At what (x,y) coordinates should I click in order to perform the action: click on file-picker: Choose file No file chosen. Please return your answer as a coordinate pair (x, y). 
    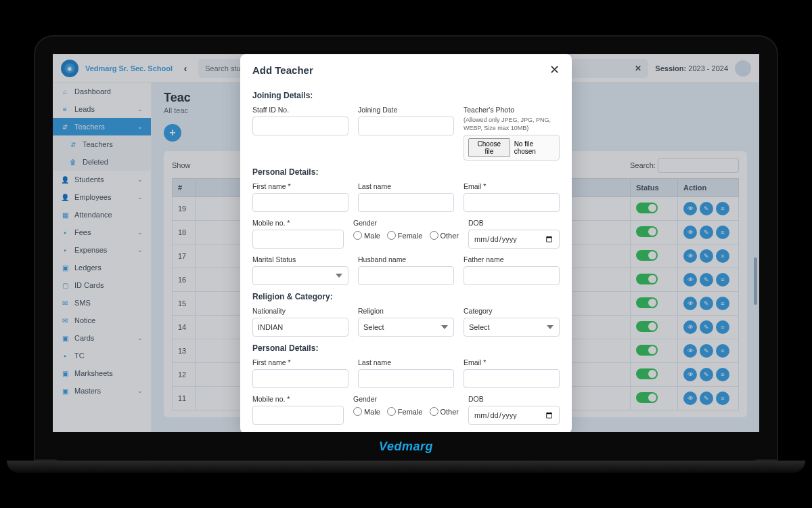
    Looking at the image, I should click on (512, 148).